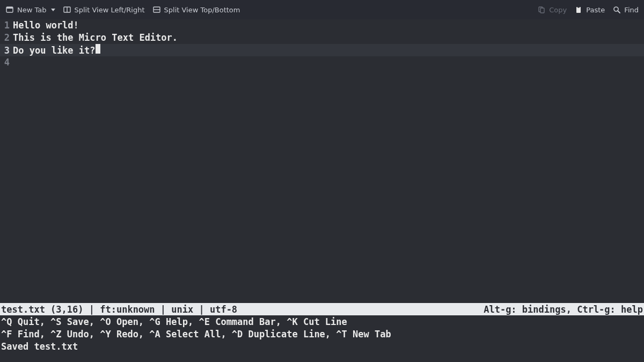 The height and width of the screenshot is (362, 644). What do you see at coordinates (174, 322) in the screenshot?
I see `help-text-1: ^Q Quit, ^S Save, ^O Open, ^G Help, ^E C…` at bounding box center [174, 322].